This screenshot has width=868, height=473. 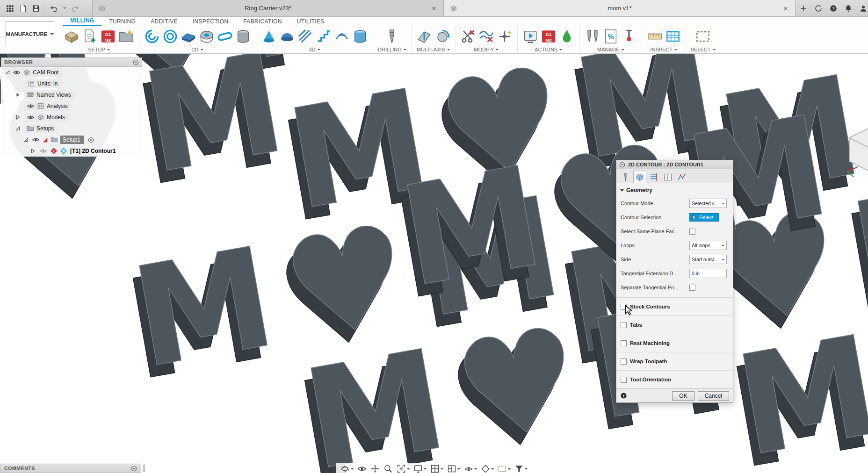 I want to click on separate-tangential-checkbox, so click(x=692, y=288).